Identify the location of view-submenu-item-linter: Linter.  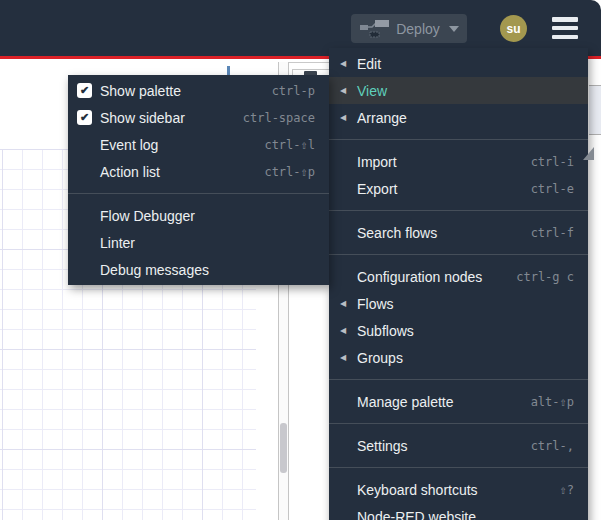
(198, 242).